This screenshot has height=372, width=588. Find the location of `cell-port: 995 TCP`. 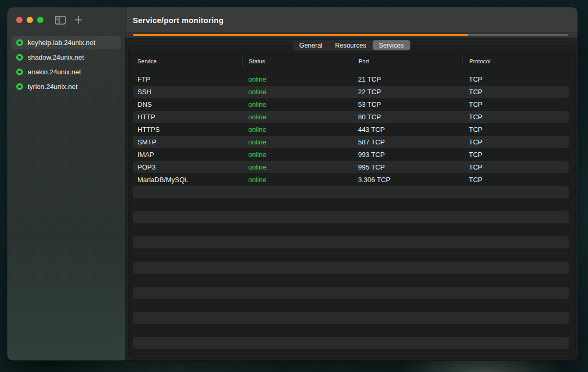

cell-port: 995 TCP is located at coordinates (407, 167).